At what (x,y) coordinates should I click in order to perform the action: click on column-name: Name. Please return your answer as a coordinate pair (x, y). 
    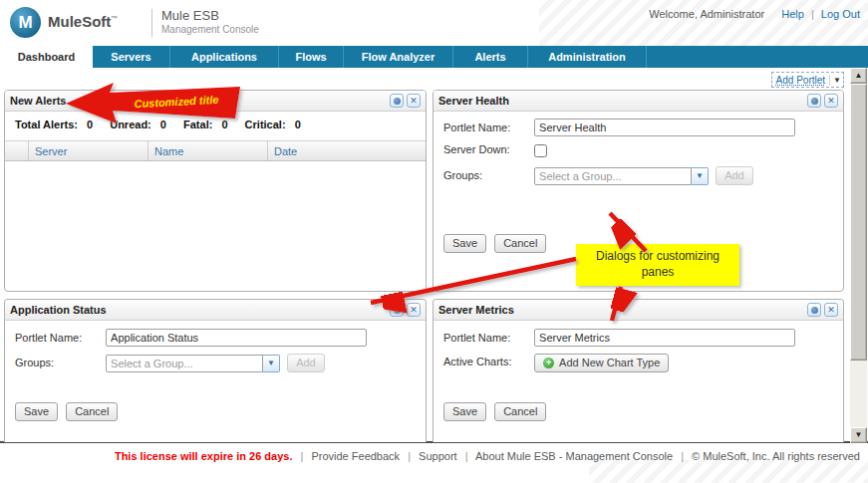
    Looking at the image, I should click on (208, 151).